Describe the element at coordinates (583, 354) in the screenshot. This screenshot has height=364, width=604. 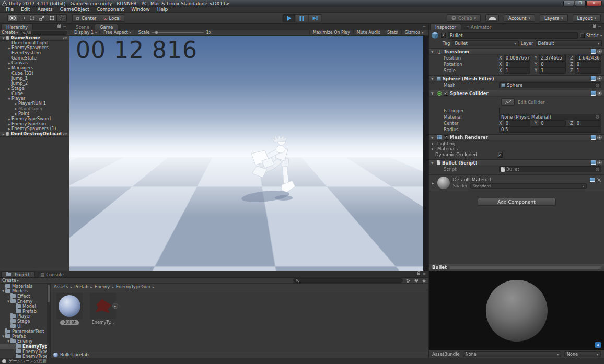
I see `assetbundle-variant-dropdown: None` at that location.